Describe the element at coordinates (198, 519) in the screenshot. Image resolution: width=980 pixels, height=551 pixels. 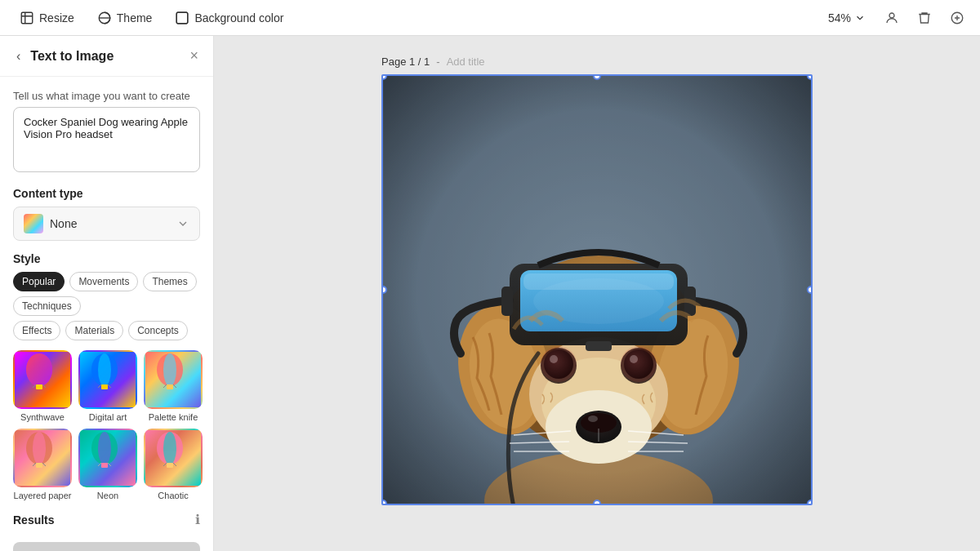
I see `info-icon: ℹ` at that location.